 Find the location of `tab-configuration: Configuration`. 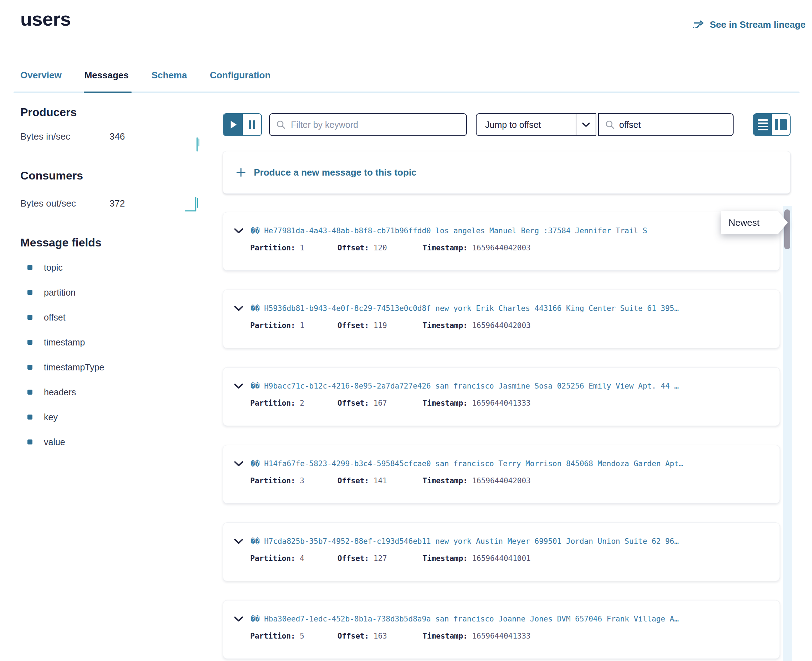

tab-configuration: Configuration is located at coordinates (240, 81).